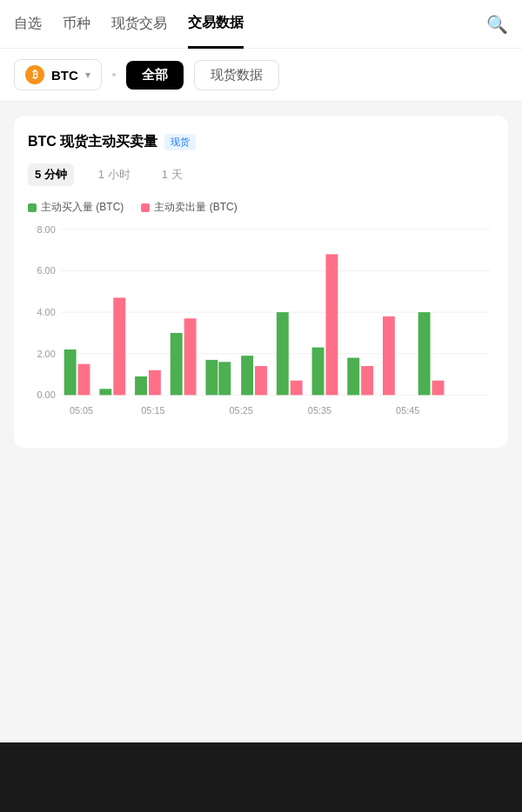  I want to click on svg-text: 05:25, so click(242, 410).